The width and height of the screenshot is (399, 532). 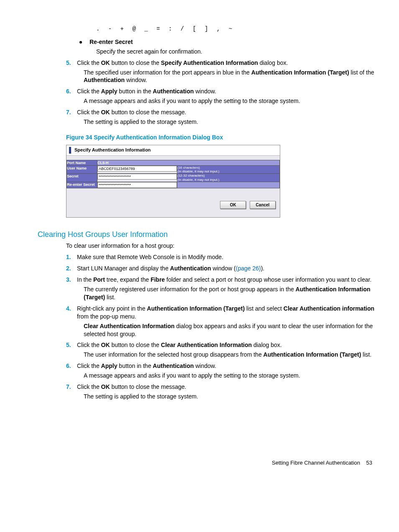 I want to click on hint-reenter-secret-empty, so click(x=228, y=185).